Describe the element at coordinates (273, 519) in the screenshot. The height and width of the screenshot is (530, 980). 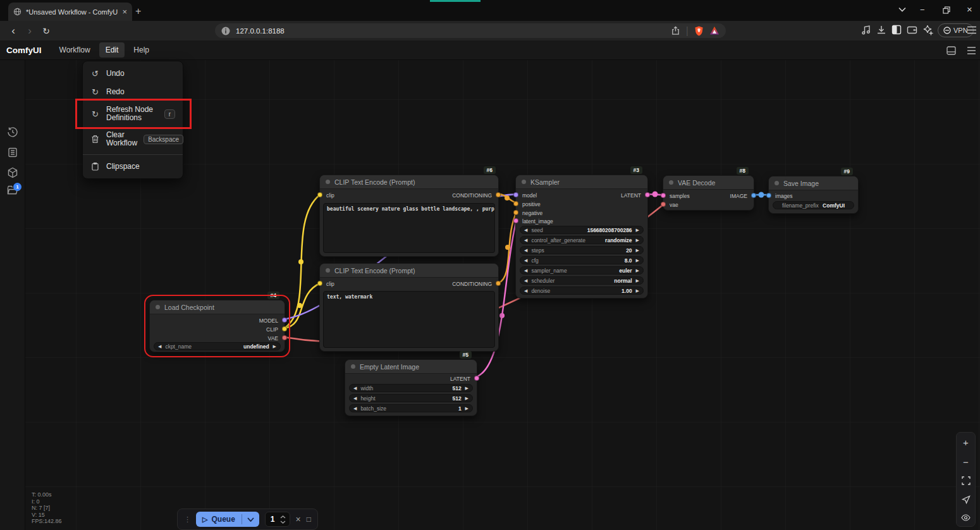
I see `batch-count-value: 1` at that location.